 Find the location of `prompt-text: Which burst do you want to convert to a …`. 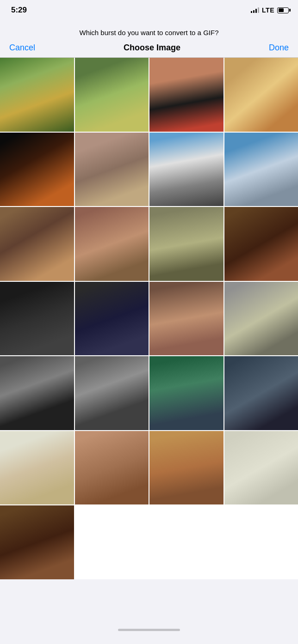

prompt-text: Which burst do you want to convert to a … is located at coordinates (149, 32).